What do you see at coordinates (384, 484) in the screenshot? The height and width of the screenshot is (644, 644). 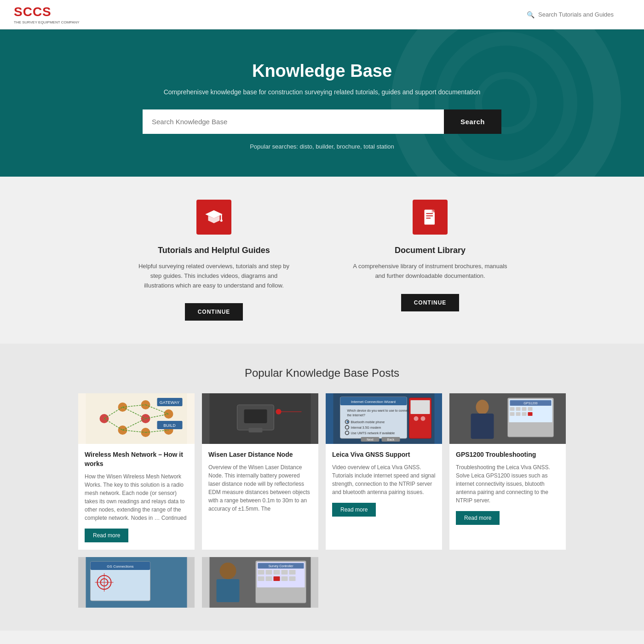 I see `post-body-3: Leica Viva GNSS Support Video overview o…` at bounding box center [384, 484].